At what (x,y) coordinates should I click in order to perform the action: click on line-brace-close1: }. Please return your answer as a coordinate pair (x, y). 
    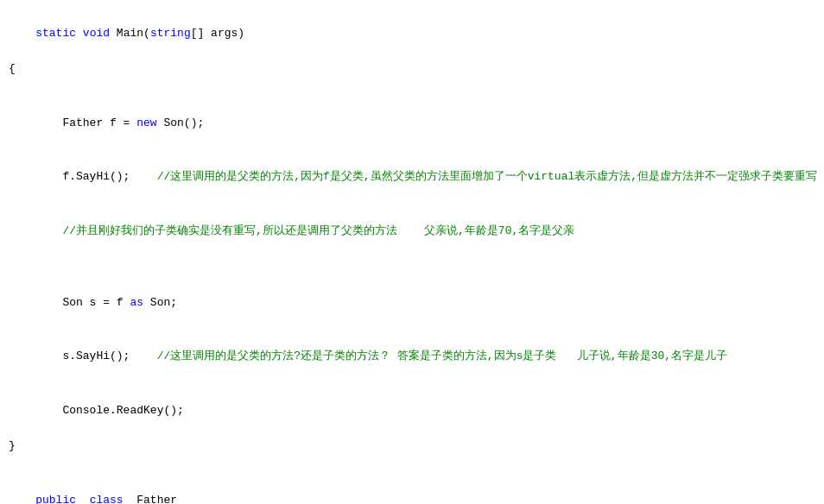
    Looking at the image, I should click on (412, 447).